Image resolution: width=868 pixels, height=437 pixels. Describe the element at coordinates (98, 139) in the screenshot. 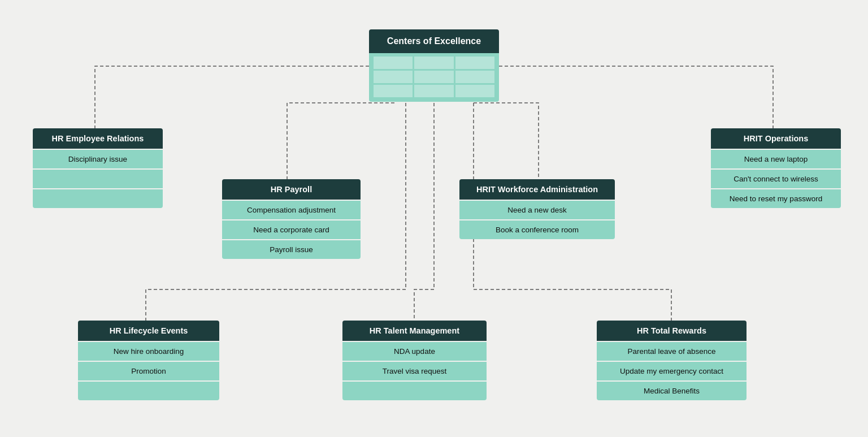

I see `hr-employee-relations-header: HR Employee Relations` at that location.